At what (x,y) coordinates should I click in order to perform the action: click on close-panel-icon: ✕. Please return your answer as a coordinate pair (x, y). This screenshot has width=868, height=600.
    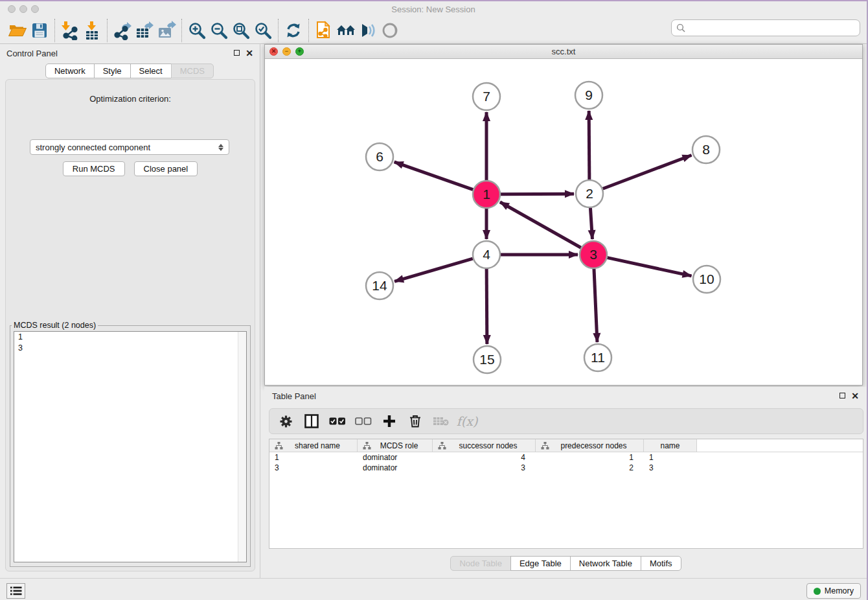
    Looking at the image, I should click on (249, 53).